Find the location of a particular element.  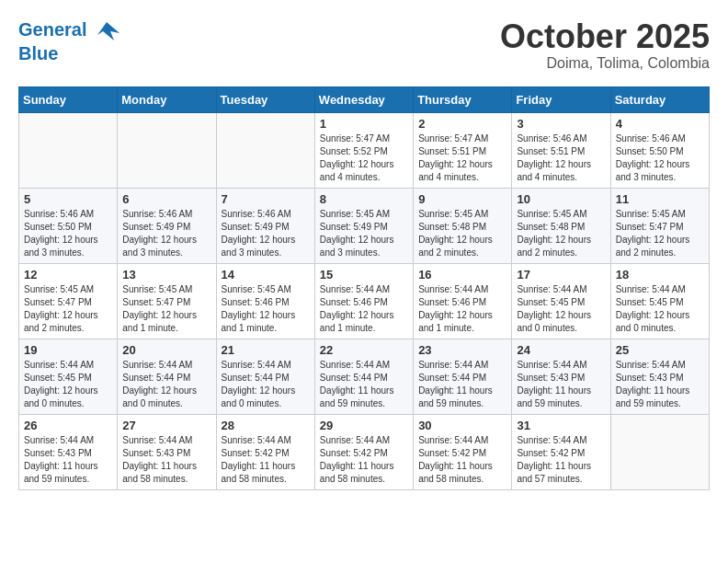

calendar-cell: 16Sunrise: 5:44 AM Sunset: 5:46 PM Dayli… is located at coordinates (463, 301).